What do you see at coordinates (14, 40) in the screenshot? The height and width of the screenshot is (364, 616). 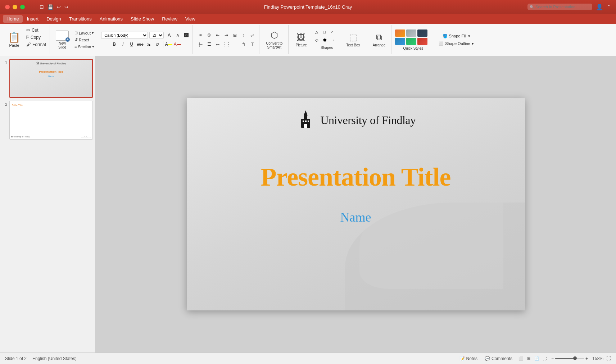 I see `paste-button: 📋 Paste` at bounding box center [14, 40].